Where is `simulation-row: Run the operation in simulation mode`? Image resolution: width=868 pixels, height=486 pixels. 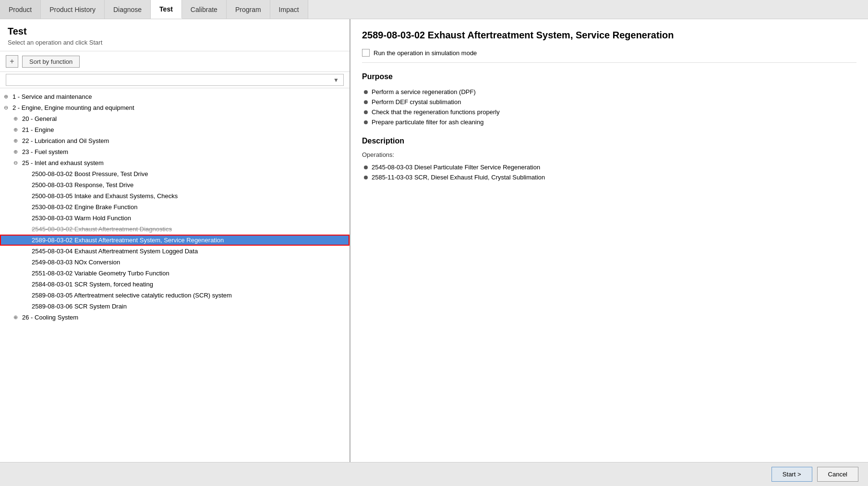 simulation-row: Run the operation in simulation mode is located at coordinates (609, 56).